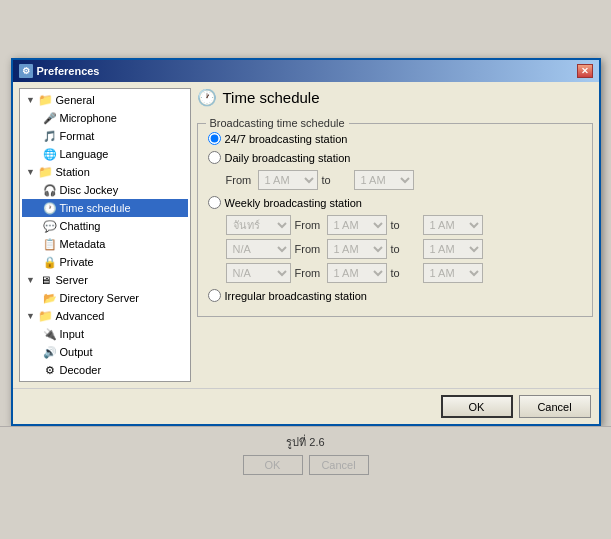 This screenshot has height=539, width=611. What do you see at coordinates (207, 98) in the screenshot?
I see `content-title-icon: 🕐` at bounding box center [207, 98].